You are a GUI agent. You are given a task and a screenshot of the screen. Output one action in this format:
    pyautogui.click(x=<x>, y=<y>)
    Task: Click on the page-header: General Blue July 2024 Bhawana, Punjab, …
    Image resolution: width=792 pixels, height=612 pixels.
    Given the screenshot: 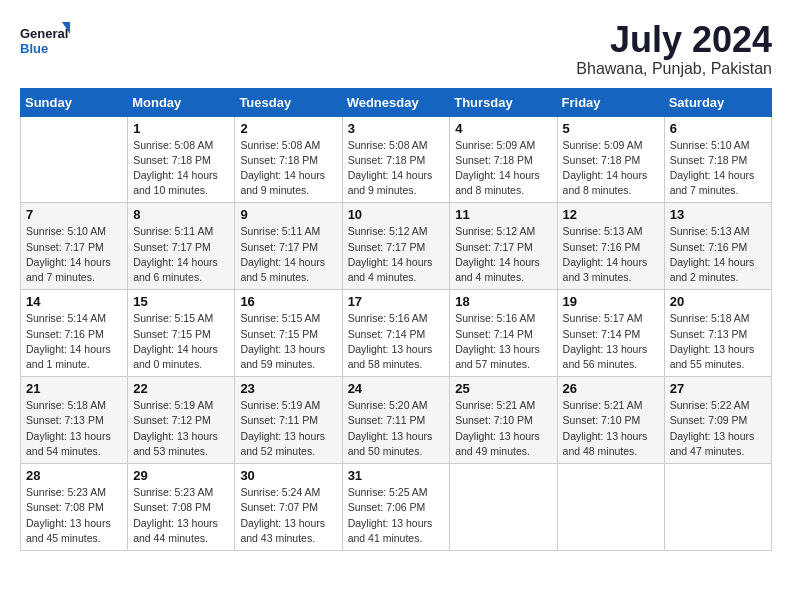 What is the action you would take?
    pyautogui.click(x=396, y=49)
    